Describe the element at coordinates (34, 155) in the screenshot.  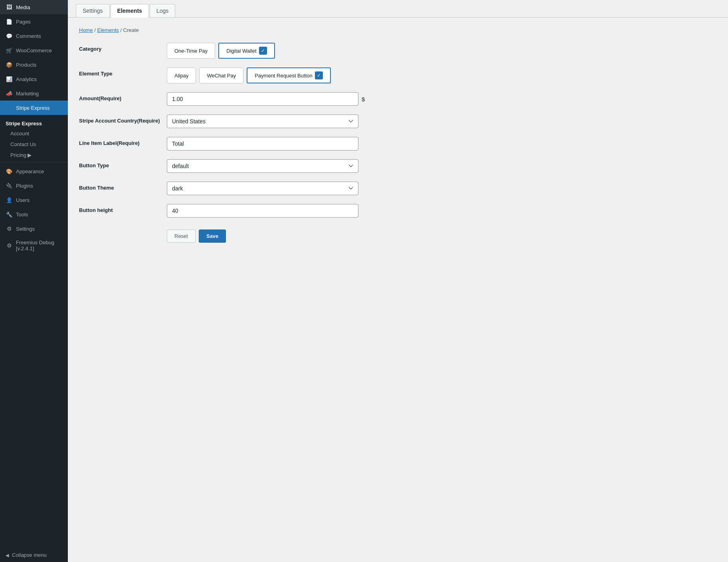
I see `sidebar-sub-item-pricing: Pricing ▶` at that location.